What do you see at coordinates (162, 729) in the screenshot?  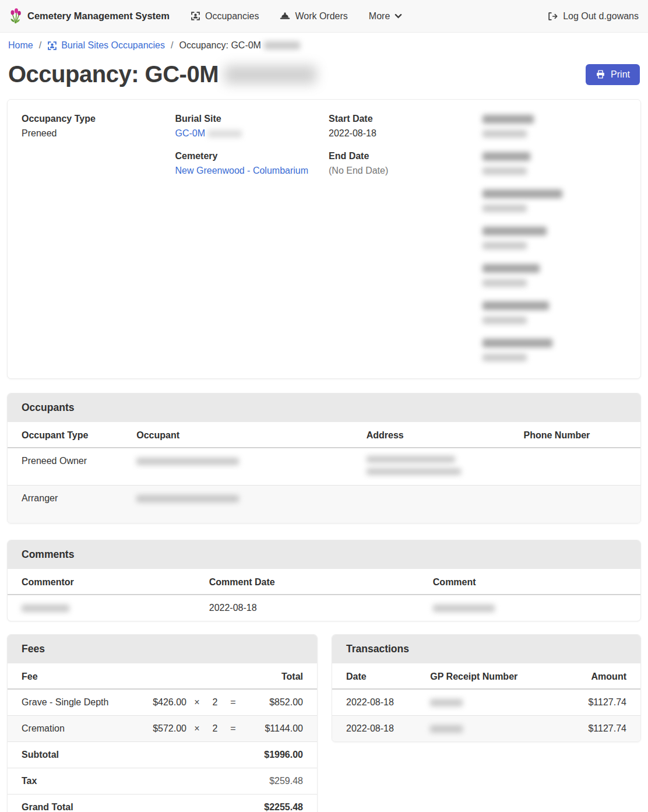 I see `table-row: Cremation $572.00 × 2 = $1144.00` at bounding box center [162, 729].